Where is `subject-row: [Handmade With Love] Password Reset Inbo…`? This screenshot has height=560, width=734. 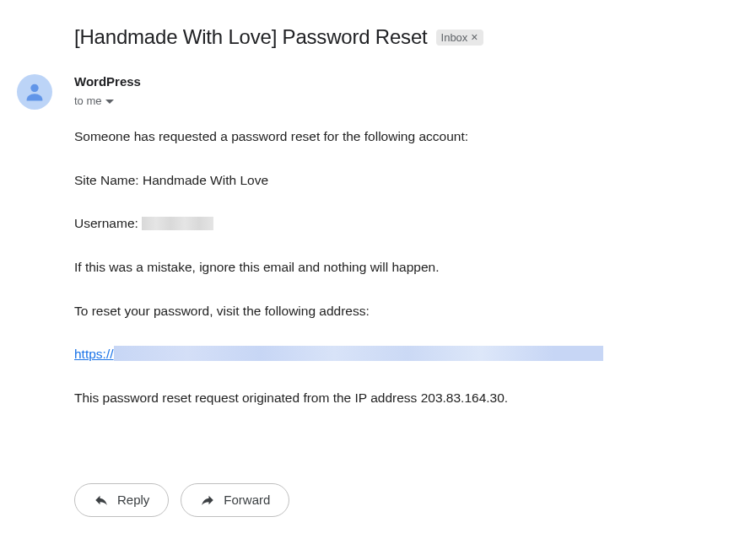 subject-row: [Handmade With Love] Password Reset Inbo… is located at coordinates (387, 37).